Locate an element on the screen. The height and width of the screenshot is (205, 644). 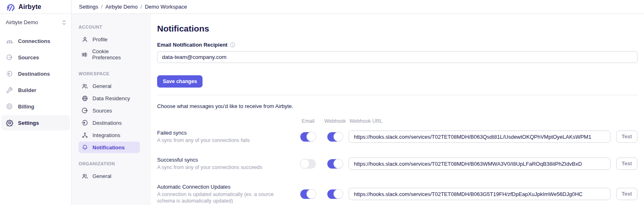
breadcrumb: Settings/Airbyte Demo/Demo Workspace is located at coordinates (133, 7).